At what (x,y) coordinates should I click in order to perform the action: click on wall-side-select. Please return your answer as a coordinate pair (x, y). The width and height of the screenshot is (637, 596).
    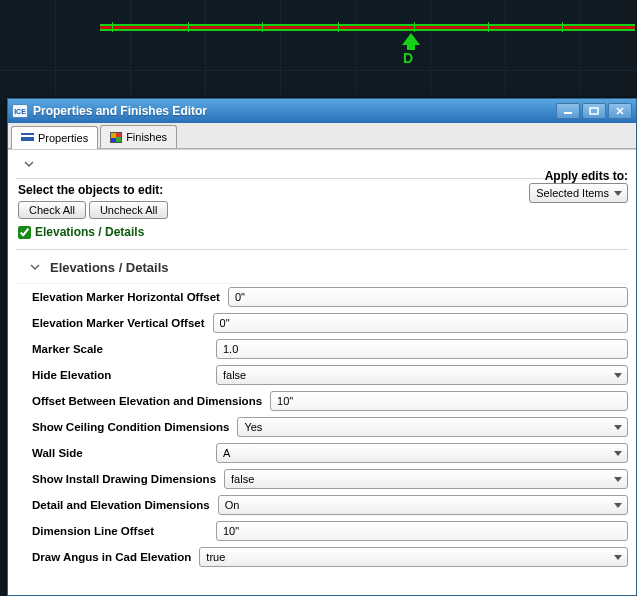
    Looking at the image, I should click on (422, 453).